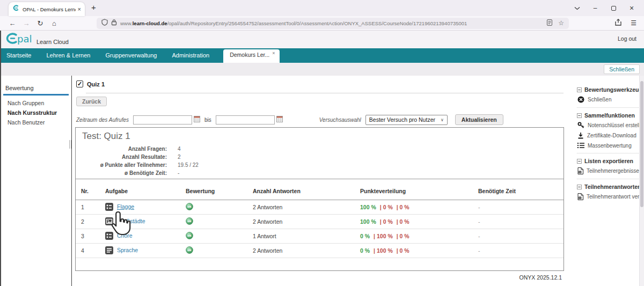  I want to click on lock-icon, so click(114, 23).